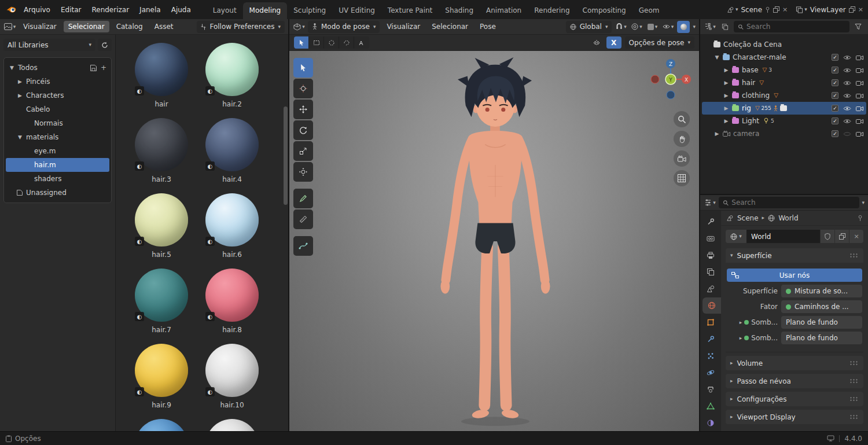 The height and width of the screenshot is (445, 868). Describe the element at coordinates (87, 27) in the screenshot. I see `menu-selecionar: Selecionar` at that location.